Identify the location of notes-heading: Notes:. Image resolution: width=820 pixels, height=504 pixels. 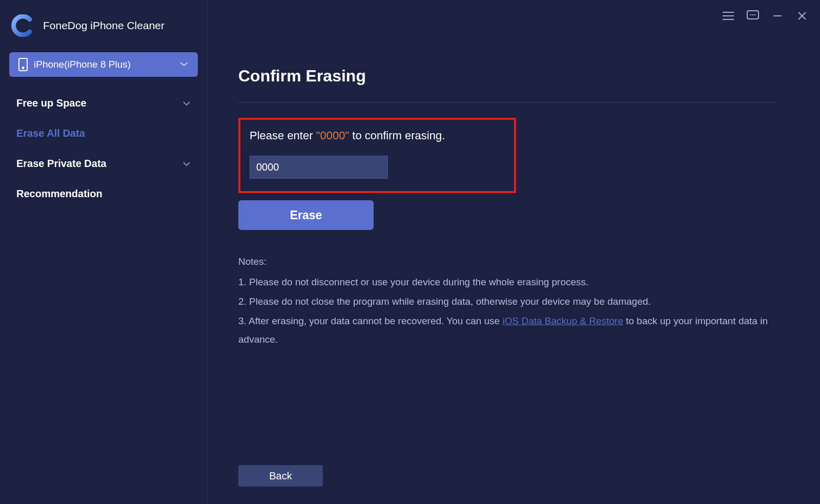
(505, 262).